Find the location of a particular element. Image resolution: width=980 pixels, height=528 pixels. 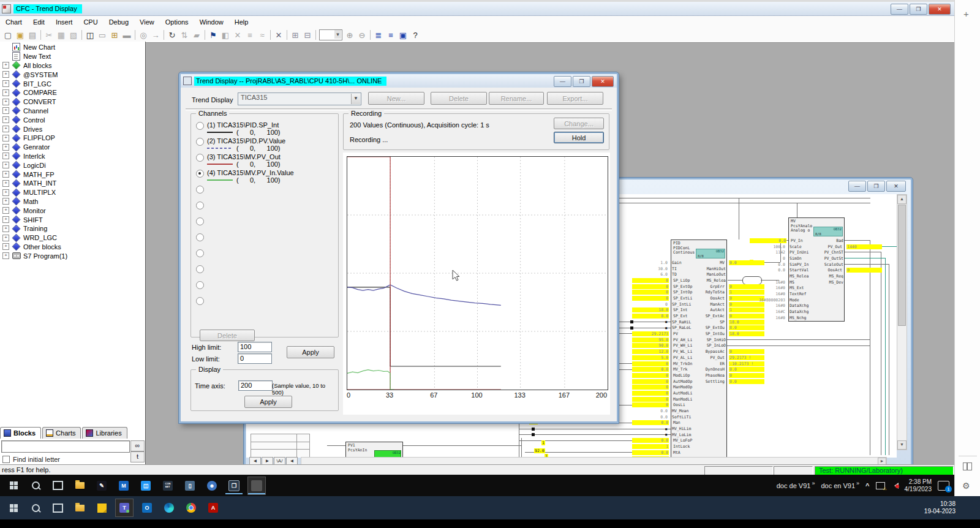

toolbar-button: ⊕ is located at coordinates (350, 35).